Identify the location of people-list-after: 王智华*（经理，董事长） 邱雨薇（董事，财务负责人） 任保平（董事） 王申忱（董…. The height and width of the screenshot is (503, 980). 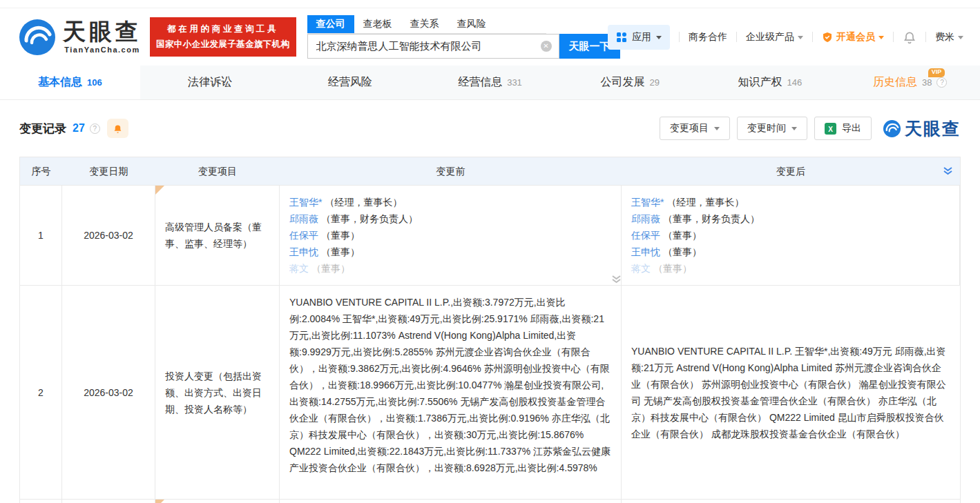
(790, 235).